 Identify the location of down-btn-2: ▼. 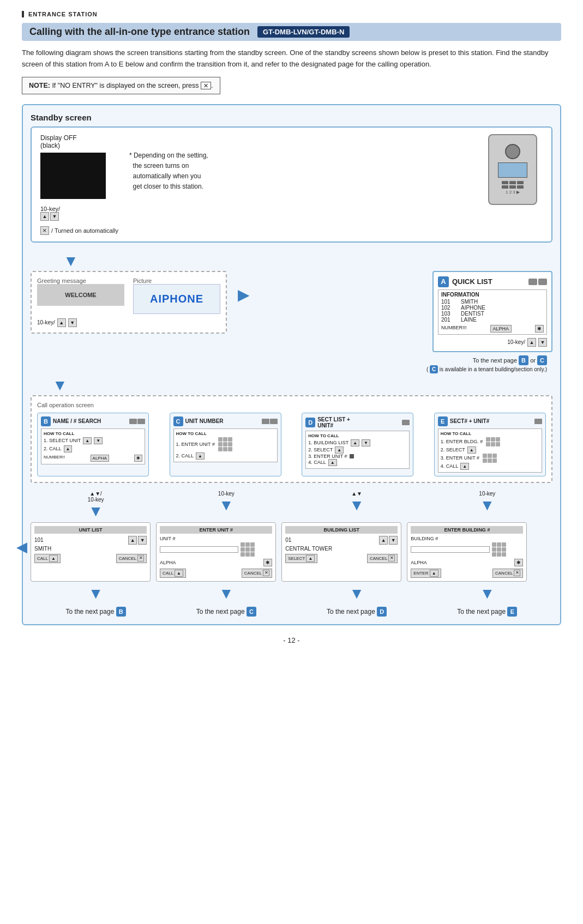
(73, 323).